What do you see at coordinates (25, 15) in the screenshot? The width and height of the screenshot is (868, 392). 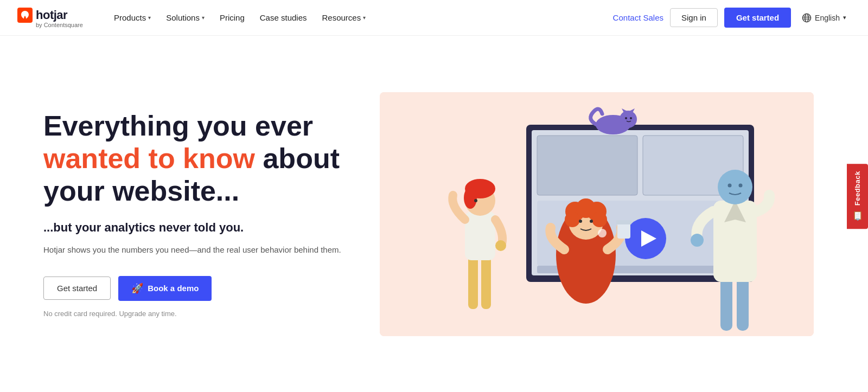 I see `hotjar-logo-icon` at bounding box center [25, 15].